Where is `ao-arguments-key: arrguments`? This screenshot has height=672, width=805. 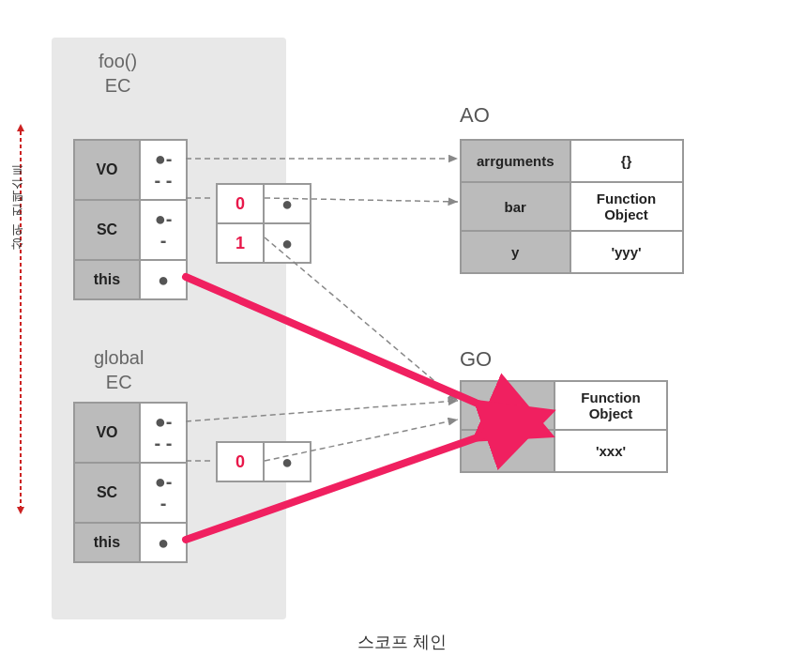 ao-arguments-key: arrguments is located at coordinates (516, 161).